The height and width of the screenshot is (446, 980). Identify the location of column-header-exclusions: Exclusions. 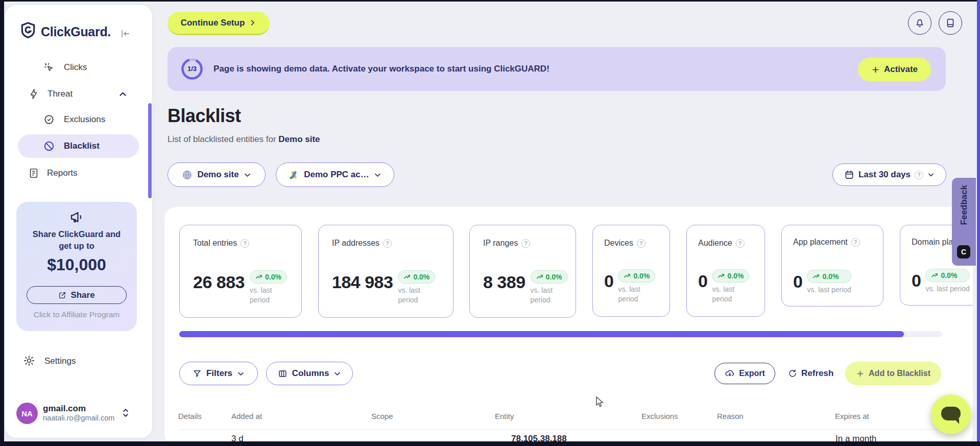
(660, 416).